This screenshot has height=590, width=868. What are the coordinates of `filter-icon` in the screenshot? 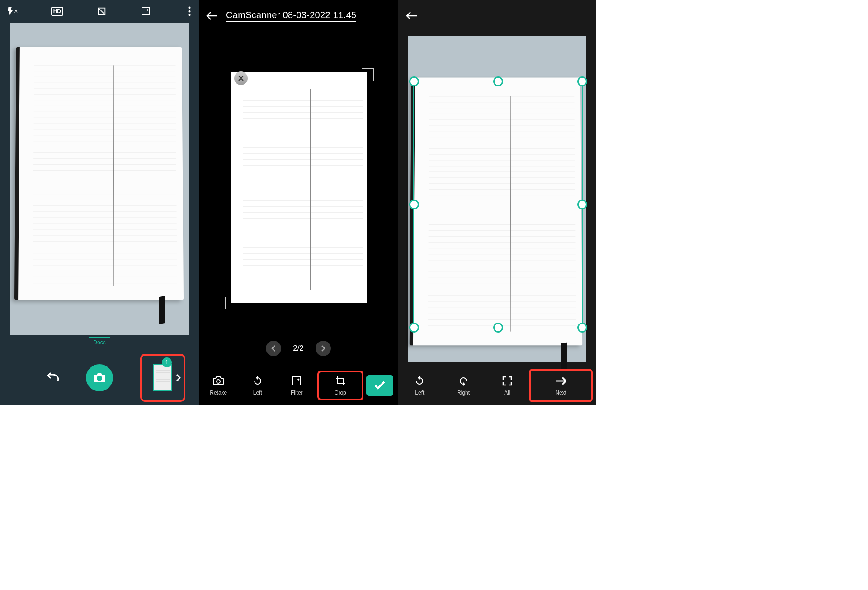 It's located at (297, 381).